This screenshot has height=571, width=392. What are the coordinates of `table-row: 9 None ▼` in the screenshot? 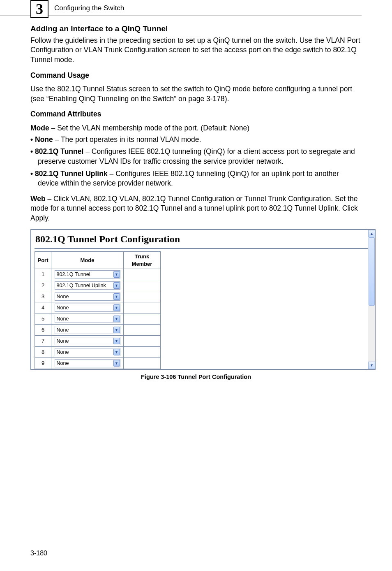 It's located at (98, 364).